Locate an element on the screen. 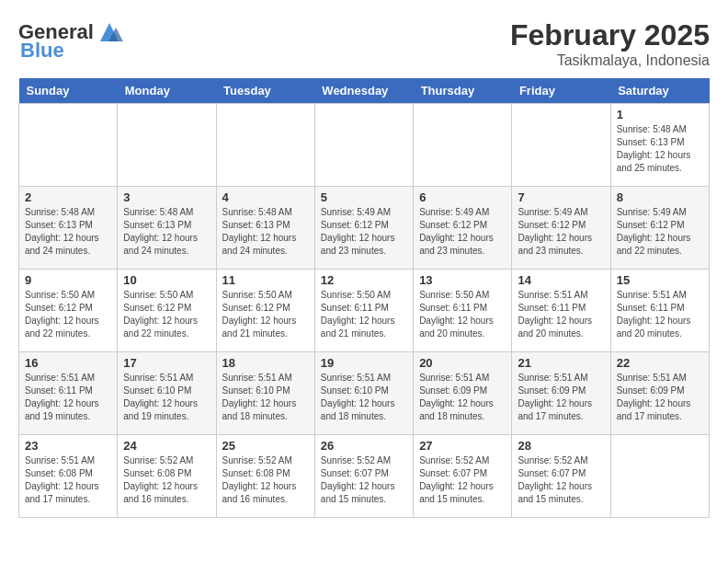  location-title: Tasikmalaya, Indonesia is located at coordinates (610, 61).